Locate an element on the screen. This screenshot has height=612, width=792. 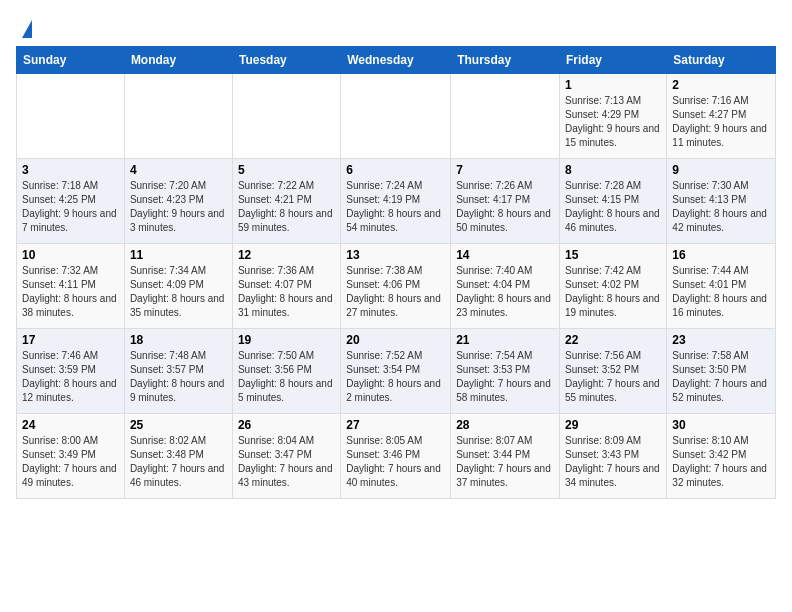
day-cell: 11Sunrise: 7:34 AM Sunset: 4:09 PM Dayli… is located at coordinates (178, 286).